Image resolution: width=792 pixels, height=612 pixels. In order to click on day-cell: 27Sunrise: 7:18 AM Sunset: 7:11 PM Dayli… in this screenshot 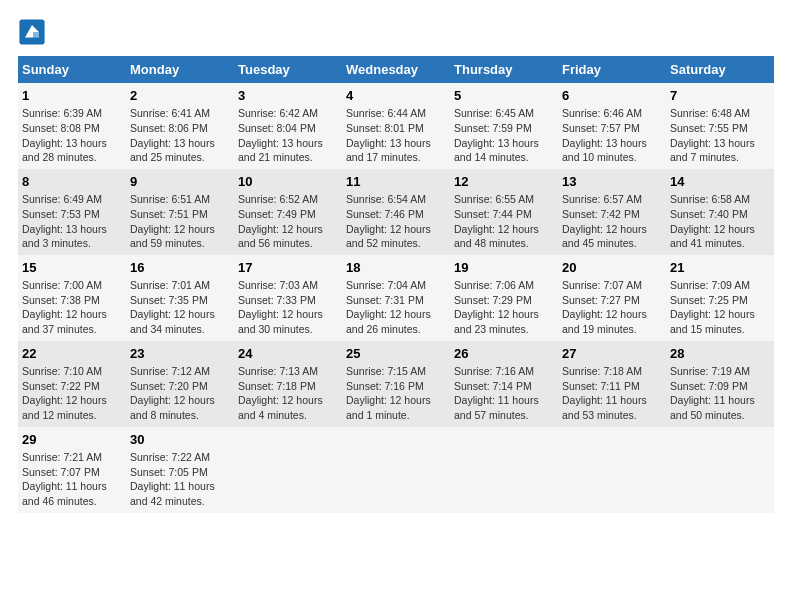, I will do `click(612, 384)`.